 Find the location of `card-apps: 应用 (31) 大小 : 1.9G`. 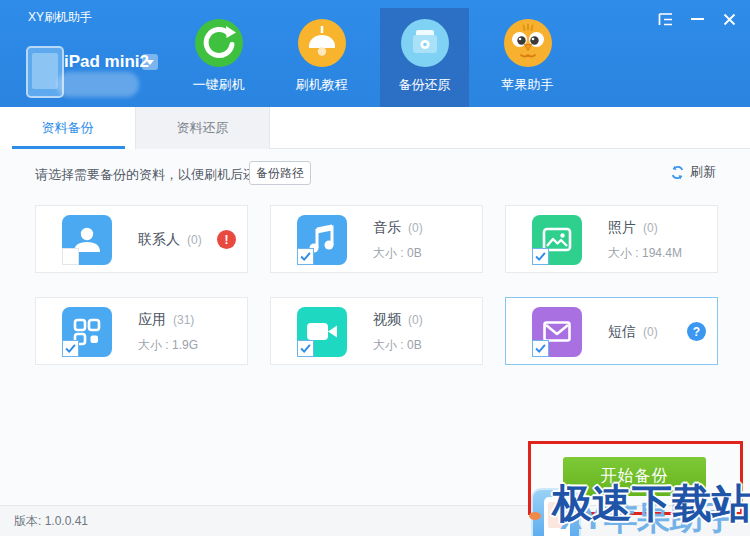

card-apps: 应用 (31) 大小 : 1.9G is located at coordinates (142, 331).